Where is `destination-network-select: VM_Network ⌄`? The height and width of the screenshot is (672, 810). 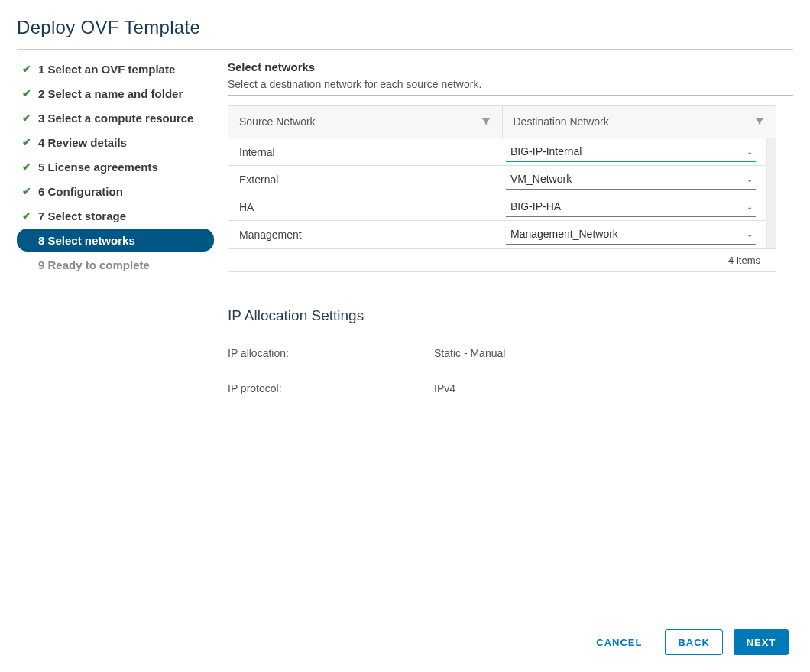
destination-network-select: VM_Network ⌄ is located at coordinates (631, 180).